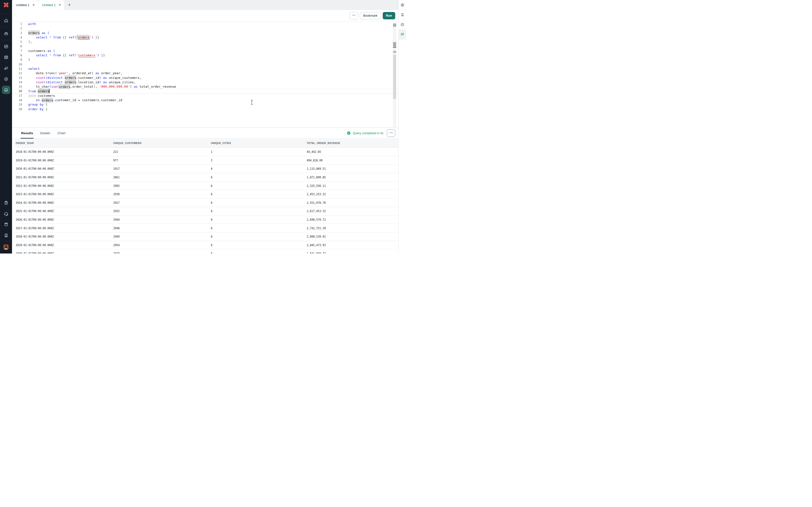  I want to click on table-cell: 494,818.00, so click(352, 160).